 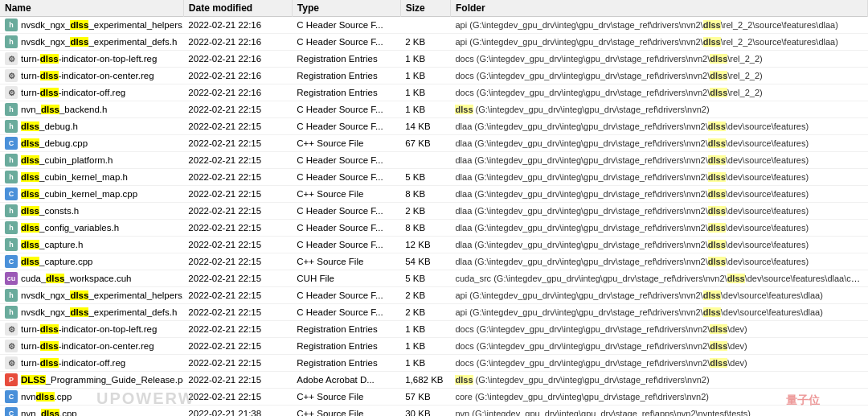 I want to click on table-row: hnvn_dlss_backend.h2022-02-21 22:15C Hea…, so click(x=434, y=109).